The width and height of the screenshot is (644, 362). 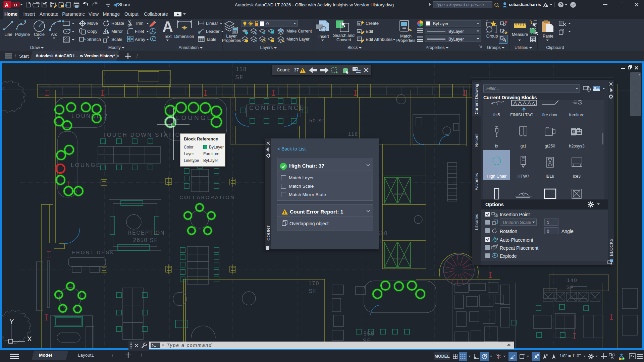 I want to click on svg-text: CONFERENCE, so click(x=277, y=108).